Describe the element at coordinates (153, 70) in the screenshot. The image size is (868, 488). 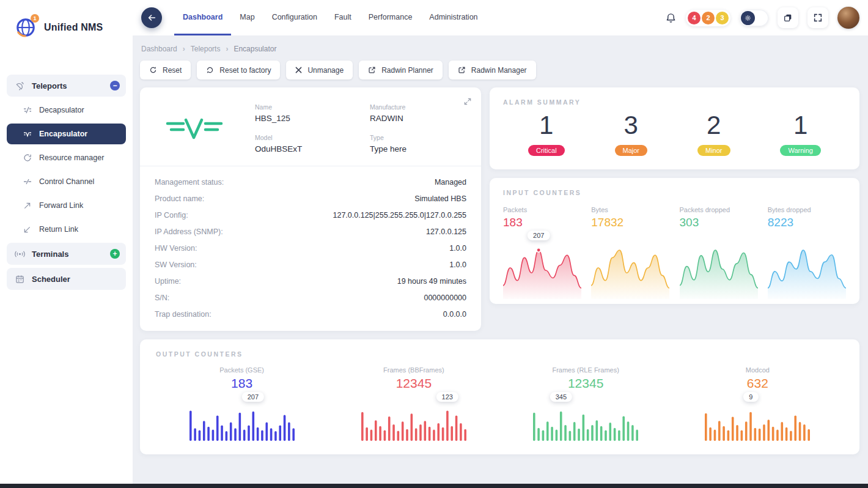
I see `refresh-icon` at that location.